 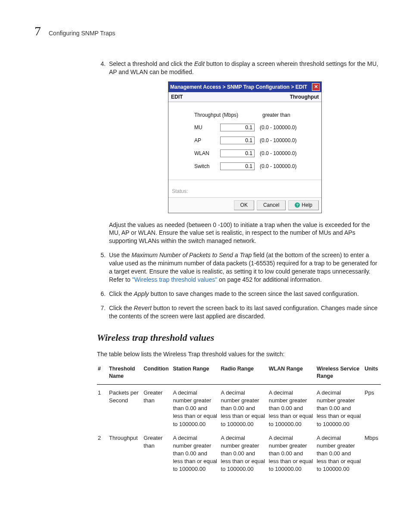 What do you see at coordinates (244, 268) in the screenshot?
I see `step-5: Use the Maximum Number of Packets to Sen…` at bounding box center [244, 268].